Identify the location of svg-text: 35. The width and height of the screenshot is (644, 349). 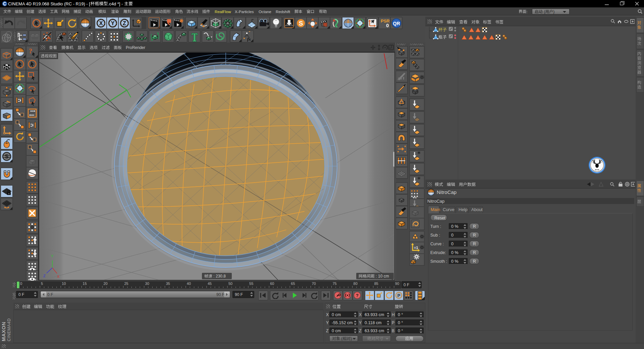
(168, 284).